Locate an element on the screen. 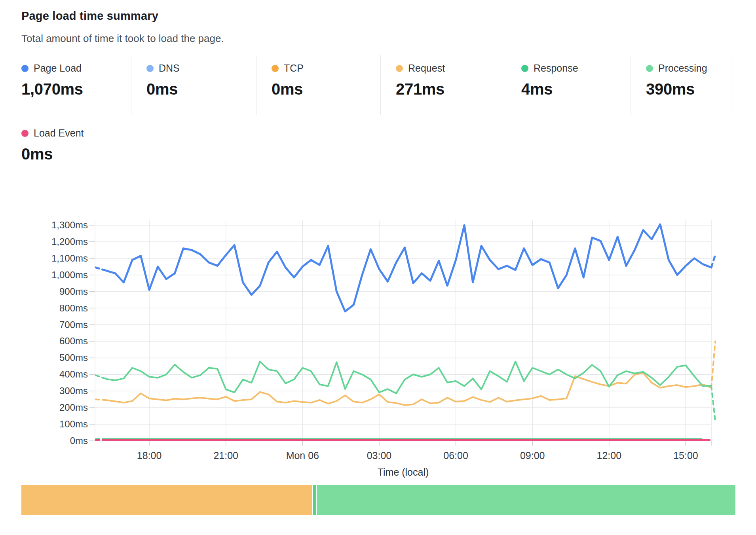 This screenshot has height=535, width=756. dns-label: DNS is located at coordinates (169, 68).